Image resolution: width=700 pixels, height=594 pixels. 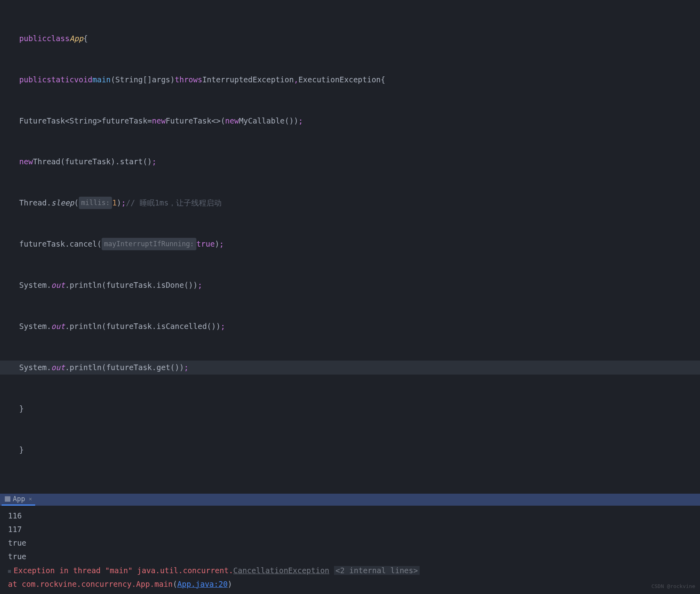 I want to click on tab-label: App, so click(x=19, y=499).